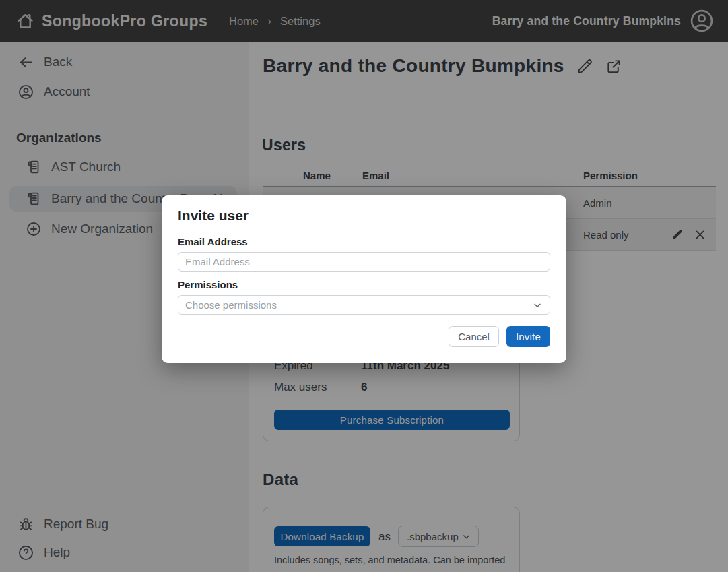 Image resolution: width=728 pixels, height=572 pixels. Describe the element at coordinates (364, 305) in the screenshot. I see `permissions-select: Choose permissions` at that location.